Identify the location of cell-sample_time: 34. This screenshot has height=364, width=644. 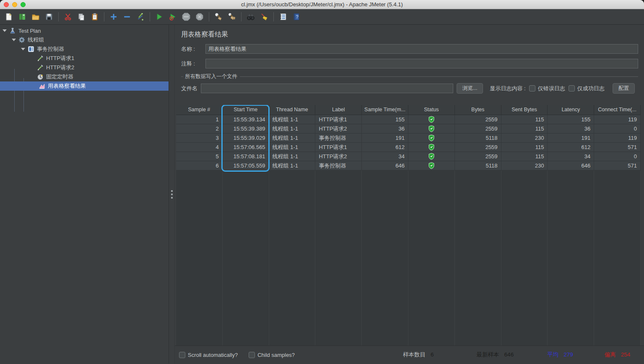
(385, 156).